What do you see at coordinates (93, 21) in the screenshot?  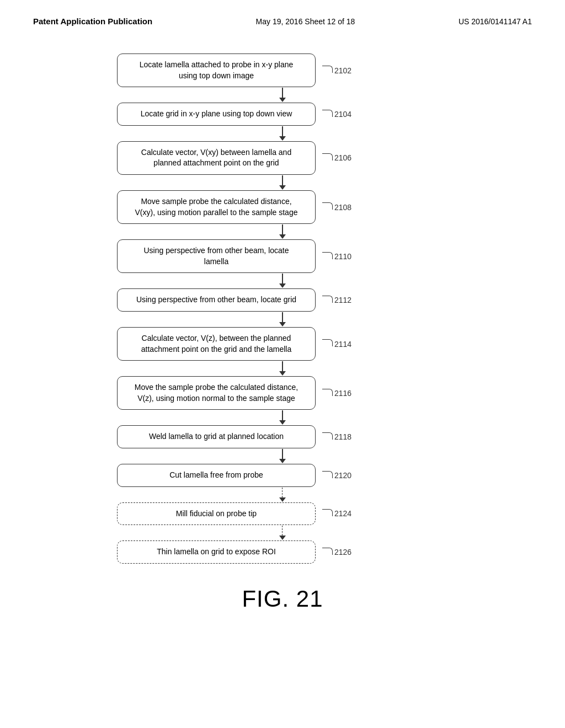 I see `header-left: Patent Application Publication` at bounding box center [93, 21].